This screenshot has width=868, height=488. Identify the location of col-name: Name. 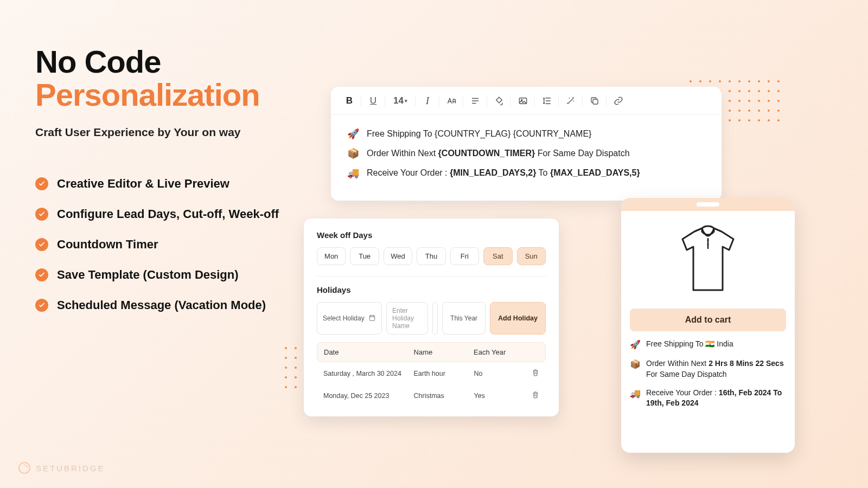
(444, 352).